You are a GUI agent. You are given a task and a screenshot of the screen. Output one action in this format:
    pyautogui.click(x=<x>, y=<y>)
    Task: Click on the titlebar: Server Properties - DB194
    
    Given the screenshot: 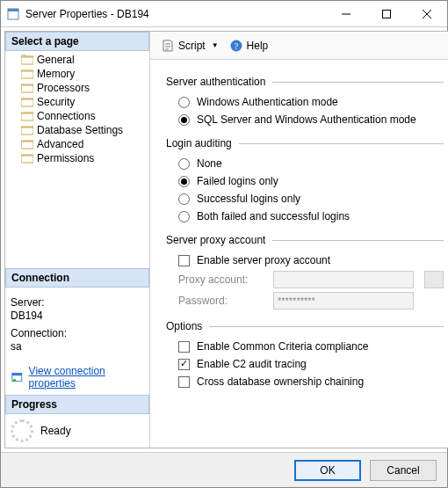 What is the action you would take?
    pyautogui.click(x=224, y=14)
    